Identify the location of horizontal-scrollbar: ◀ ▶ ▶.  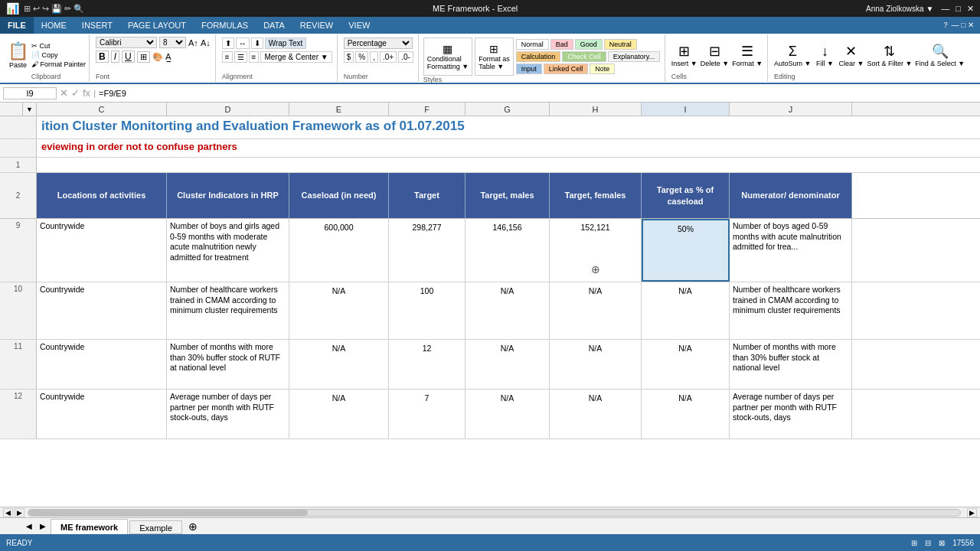
(490, 512).